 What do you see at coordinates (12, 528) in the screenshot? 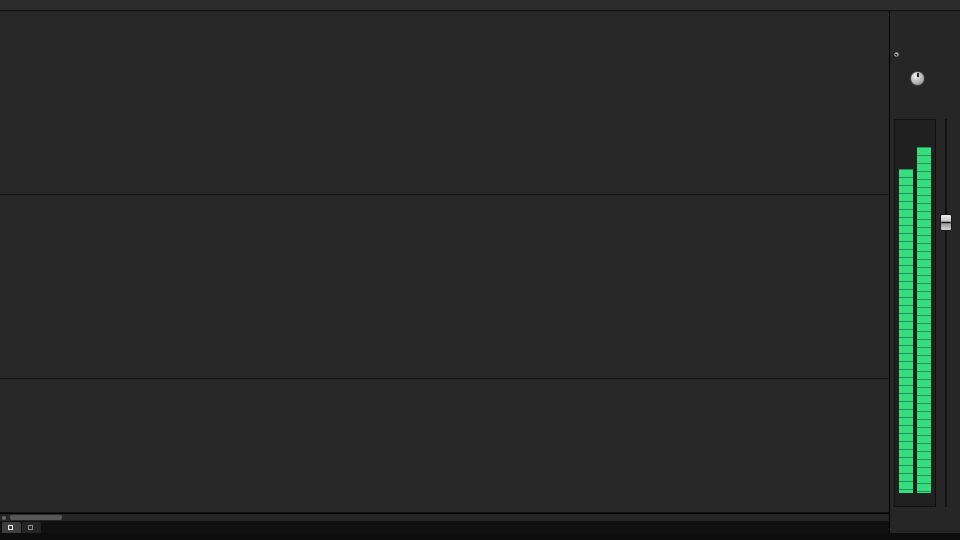
I see `tab-mixer` at bounding box center [12, 528].